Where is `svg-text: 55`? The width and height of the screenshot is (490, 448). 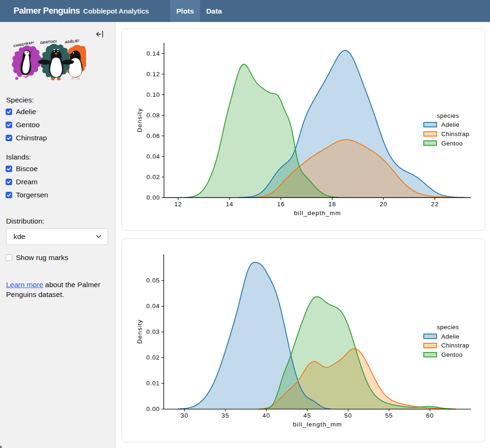
svg-text: 55 is located at coordinates (389, 415).